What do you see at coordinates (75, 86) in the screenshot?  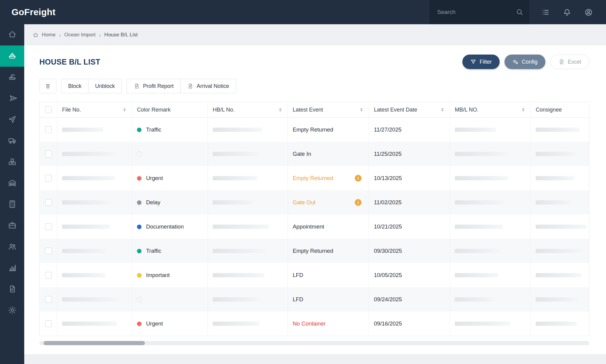 I see `block-button: Block` at bounding box center [75, 86].